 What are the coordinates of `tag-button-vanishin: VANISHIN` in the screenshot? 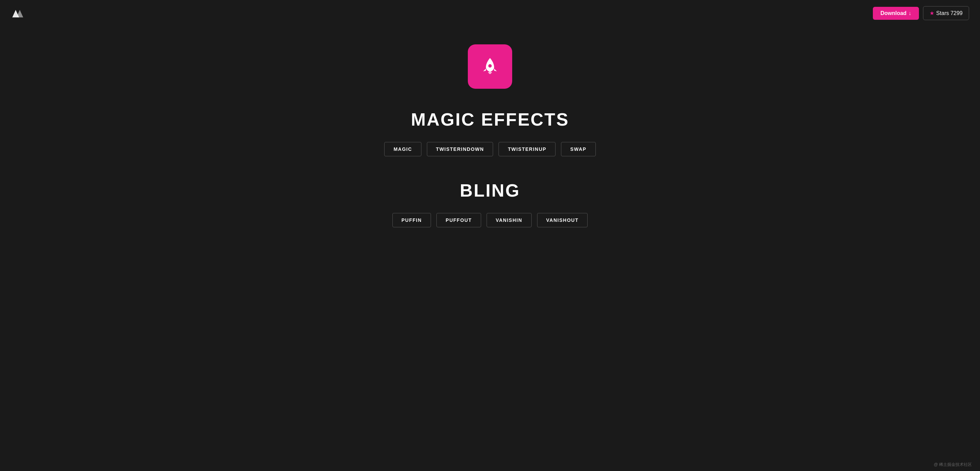 It's located at (509, 220).